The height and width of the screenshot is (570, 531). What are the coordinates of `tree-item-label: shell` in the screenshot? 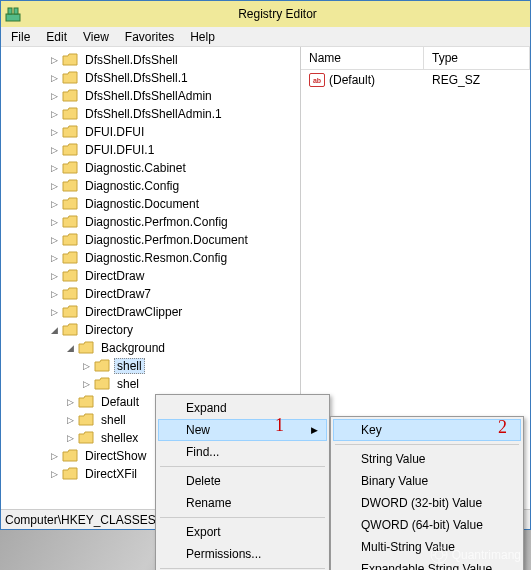 It's located at (130, 366).